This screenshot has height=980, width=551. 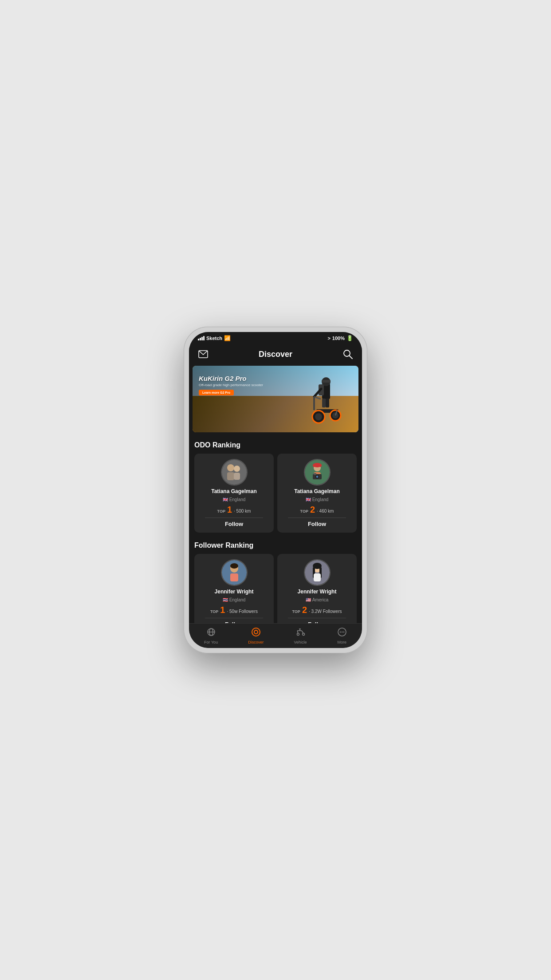 What do you see at coordinates (231, 385) in the screenshot?
I see `banner-text: KuKirin G2 Pro Off-road grade high perfo…` at bounding box center [231, 385].